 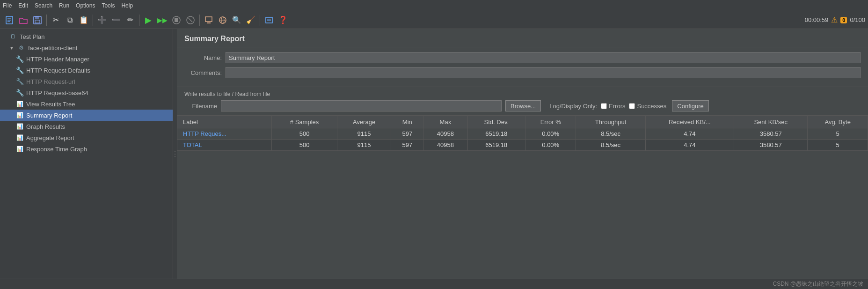 I want to click on sidebar-label-aggregate-report: Aggregate Report, so click(x=51, y=138).